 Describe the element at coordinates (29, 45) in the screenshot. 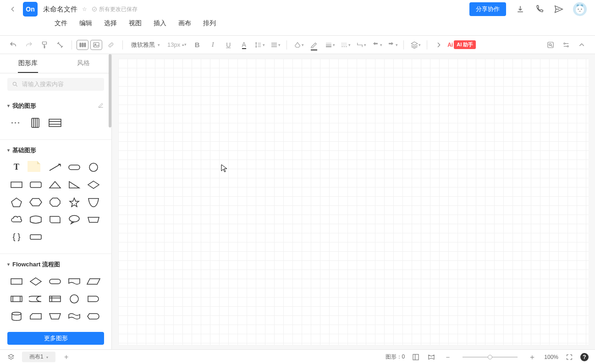

I see `redo-icon` at that location.